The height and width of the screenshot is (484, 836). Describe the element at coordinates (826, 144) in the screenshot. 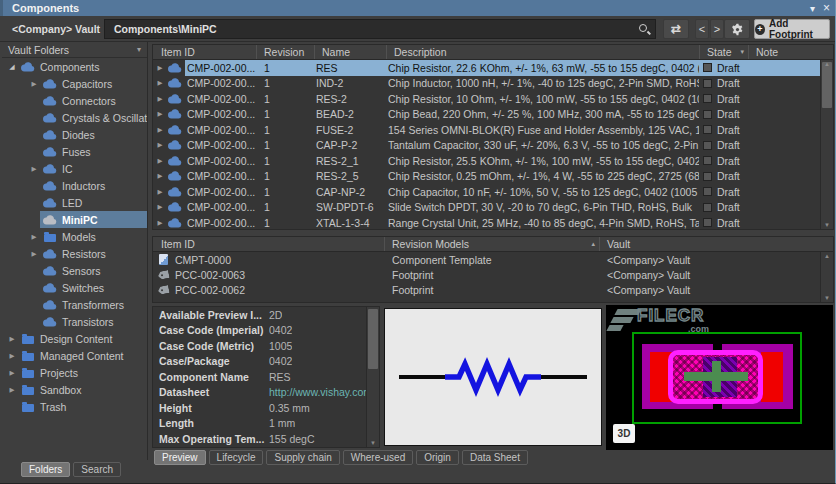

I see `components-table-scrollbar: ▲ ▼` at that location.